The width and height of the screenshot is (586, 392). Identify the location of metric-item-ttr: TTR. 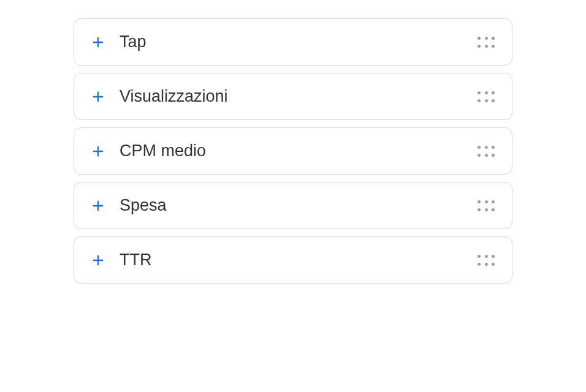
(293, 260).